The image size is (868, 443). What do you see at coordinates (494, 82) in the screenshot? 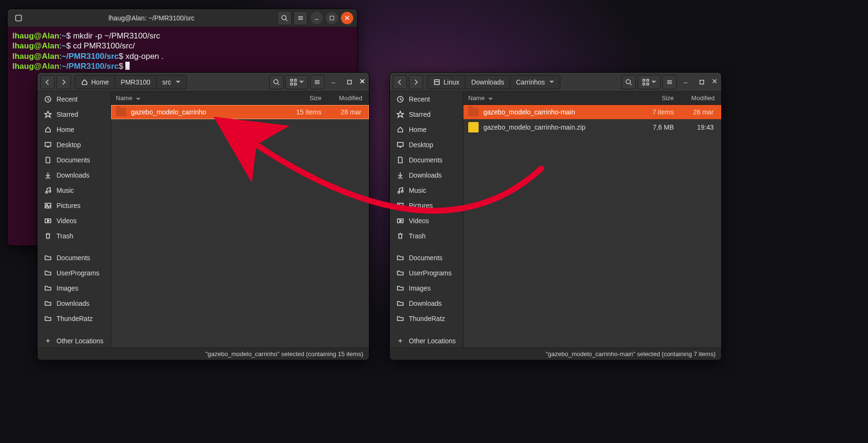
I see `path-bar: Linux Downloads Carrinhos` at bounding box center [494, 82].